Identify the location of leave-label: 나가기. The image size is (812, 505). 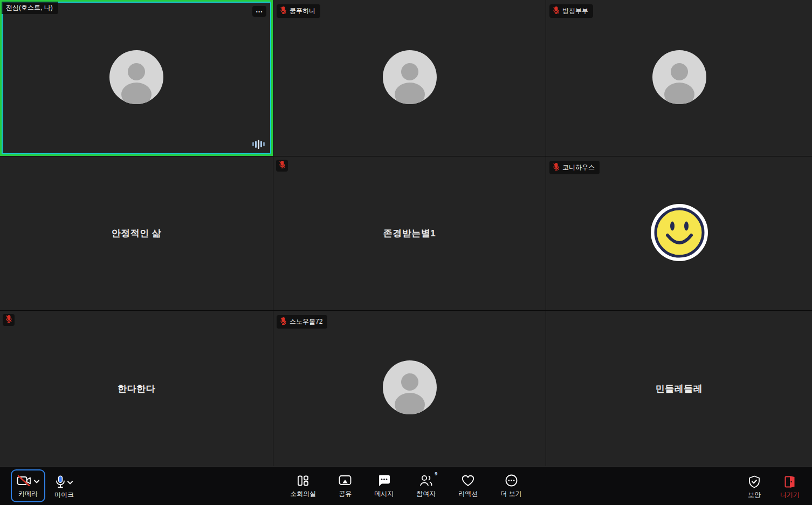
(790, 495).